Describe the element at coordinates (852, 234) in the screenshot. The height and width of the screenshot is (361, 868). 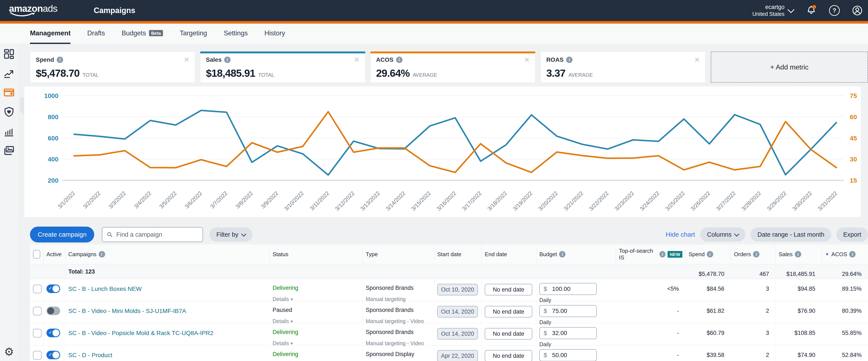
I see `export-button: Export` at that location.